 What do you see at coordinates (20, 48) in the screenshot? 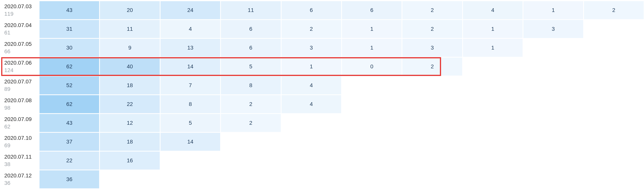
I see `cohort-row-label: 2020.07.0566` at bounding box center [20, 48].